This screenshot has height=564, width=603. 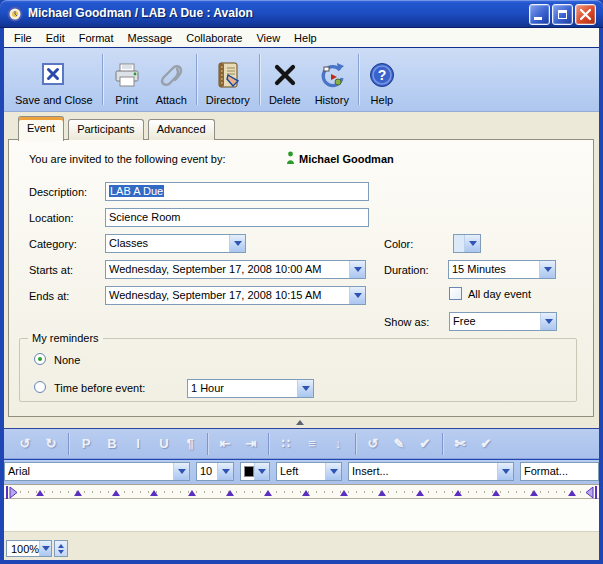 I want to click on invited-by-label: You are invited to the following event b…, so click(x=128, y=159).